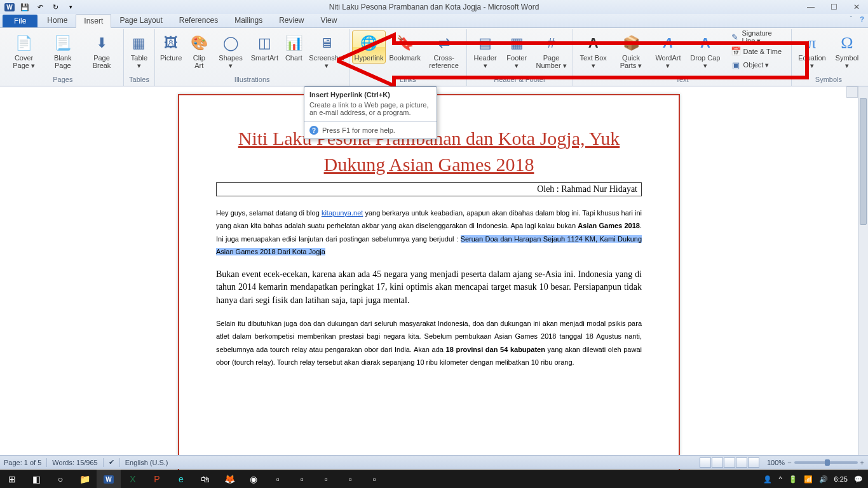 The width and height of the screenshot is (868, 488). What do you see at coordinates (102, 51) in the screenshot?
I see `page-break-button: ⬇Page Break` at bounding box center [102, 51].